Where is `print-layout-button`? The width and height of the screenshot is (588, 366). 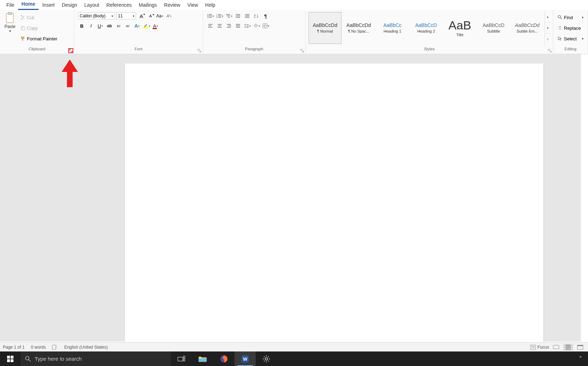
print-layout-button is located at coordinates (568, 347).